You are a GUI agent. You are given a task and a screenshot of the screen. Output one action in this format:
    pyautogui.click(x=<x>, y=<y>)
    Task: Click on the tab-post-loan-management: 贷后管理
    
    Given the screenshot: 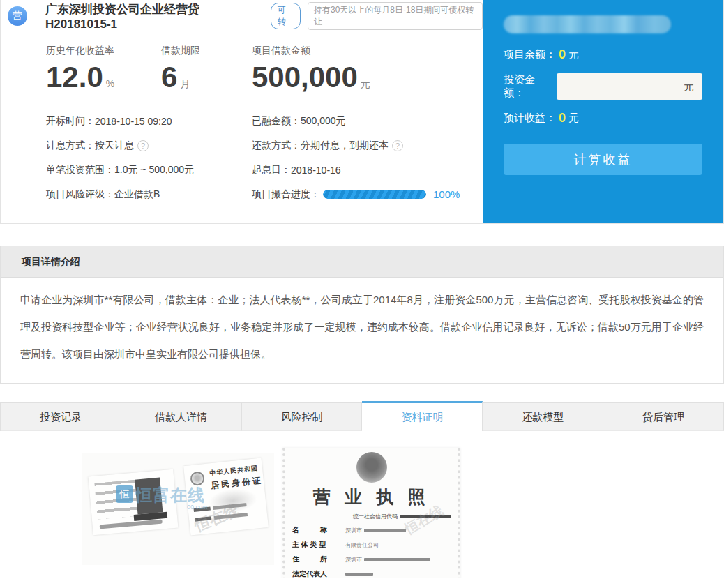 What is the action you would take?
    pyautogui.click(x=664, y=417)
    